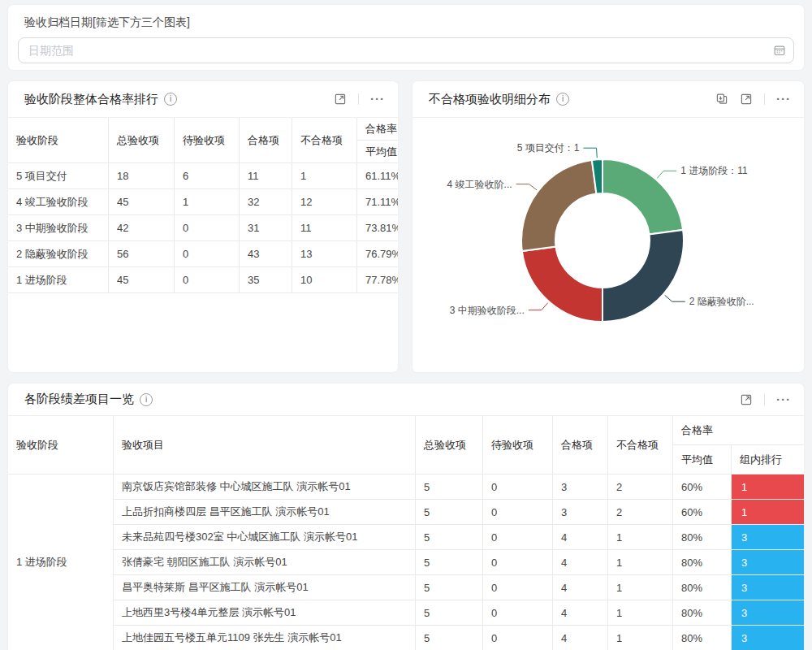 Image resolution: width=812 pixels, height=650 pixels. I want to click on table-row: 上品折扣商楼四层 昌平区施工队 演示帐号01503260%1, so click(406, 512).